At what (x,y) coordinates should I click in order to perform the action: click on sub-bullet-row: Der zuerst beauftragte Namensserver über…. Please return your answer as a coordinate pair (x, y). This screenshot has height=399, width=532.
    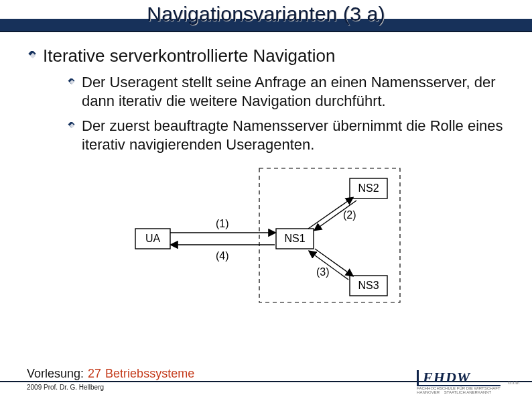
    Looking at the image, I should click on (286, 135).